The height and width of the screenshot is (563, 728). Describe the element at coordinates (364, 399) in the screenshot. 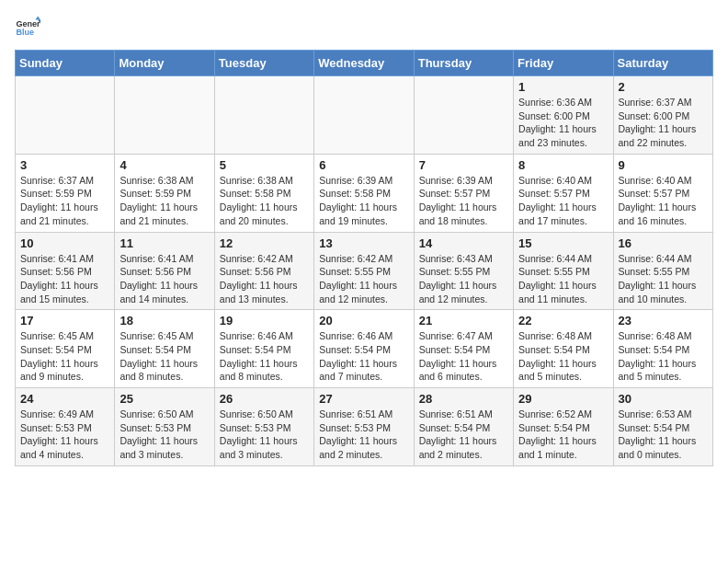

I see `day-number: 27` at that location.